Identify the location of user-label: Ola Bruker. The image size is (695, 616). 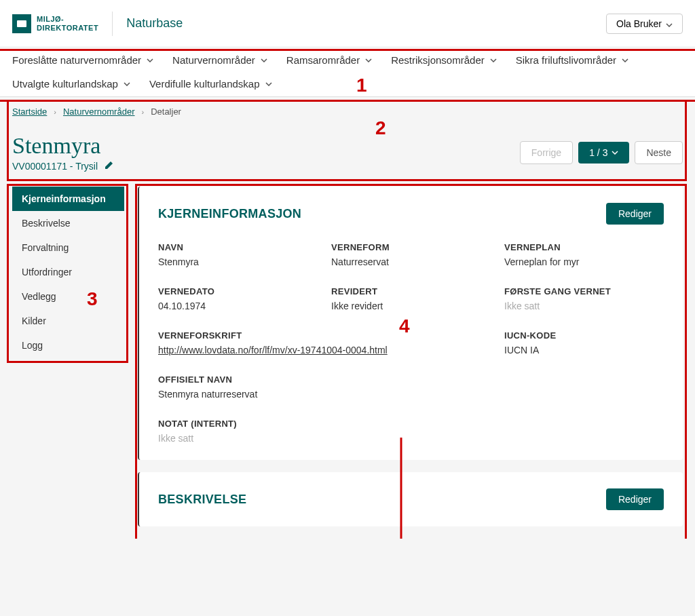
(639, 24).